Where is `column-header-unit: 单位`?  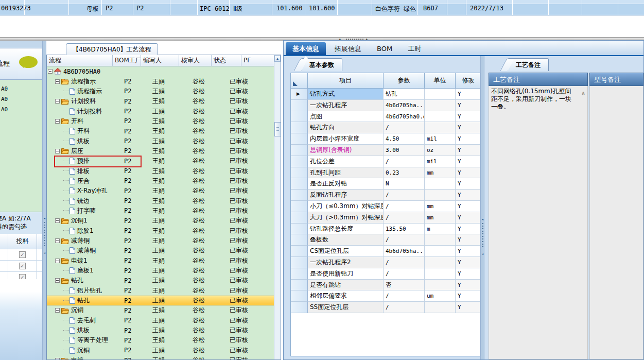 column-header-unit: 单位 is located at coordinates (440, 81).